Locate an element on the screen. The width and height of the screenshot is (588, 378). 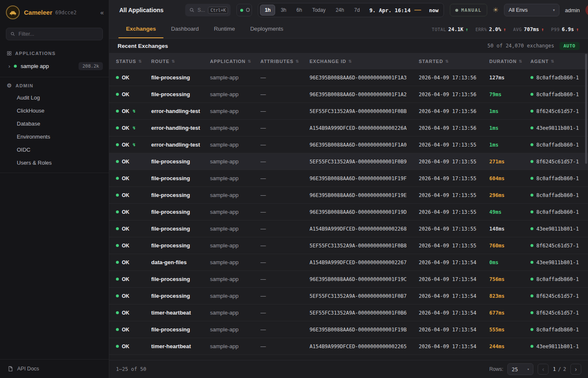
table-row: OK ↯ error-handling-test sample-app — 96… is located at coordinates (349, 145).